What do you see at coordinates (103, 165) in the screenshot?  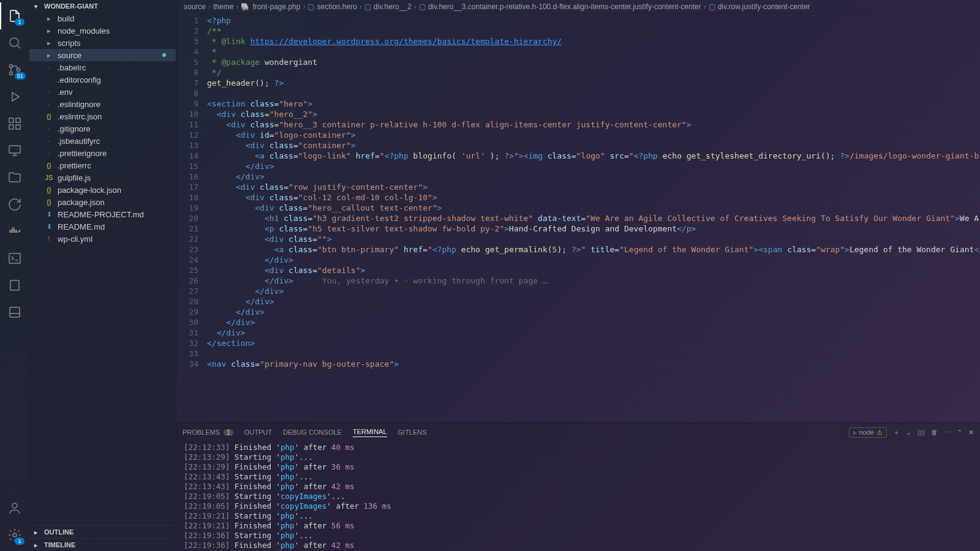 I see `file-item: {}.prettierrc` at bounding box center [103, 165].